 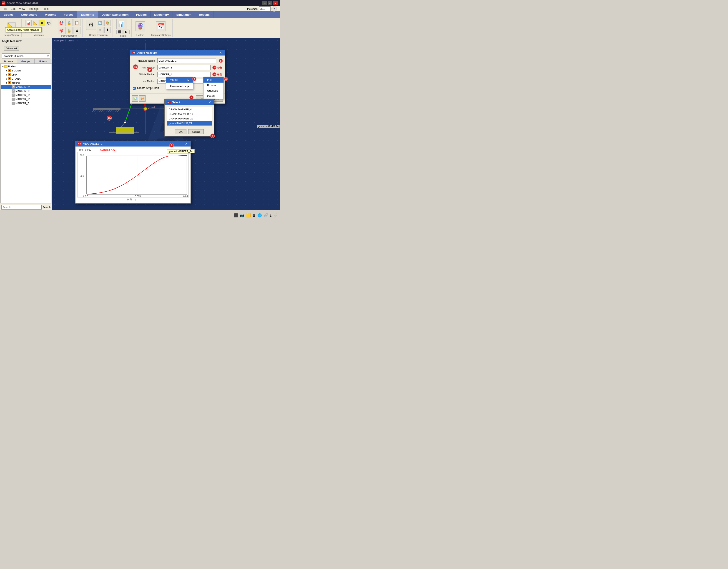 What do you see at coordinates (21, 207) in the screenshot?
I see `search-input` at bounding box center [21, 207].